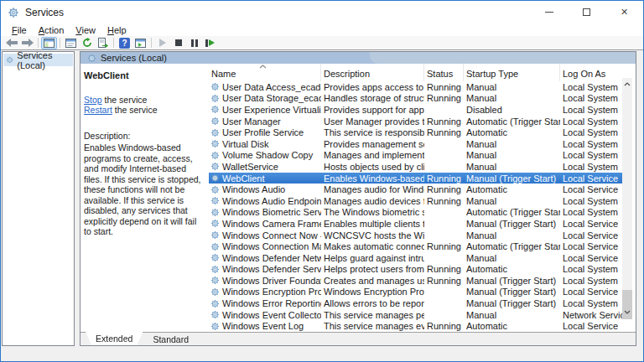  What do you see at coordinates (416, 167) in the screenshot?
I see `table-row: WalletService Hosts objects used by clie…` at bounding box center [416, 167].